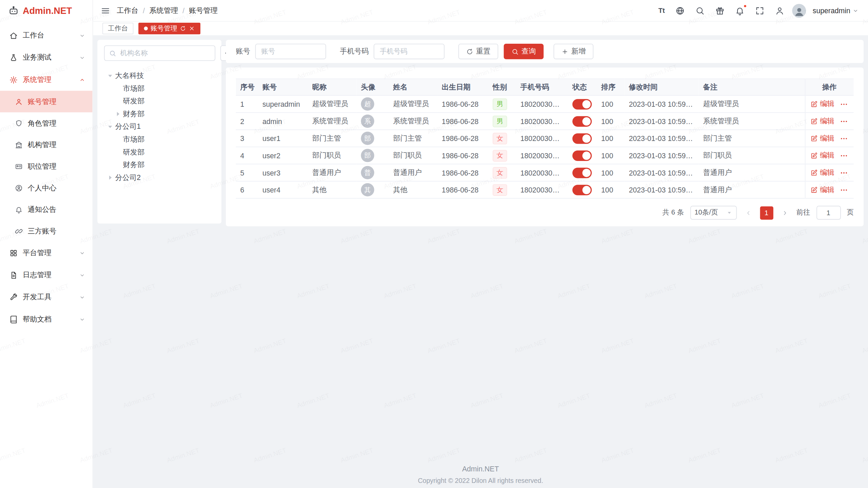 The height and width of the screenshot is (488, 868). What do you see at coordinates (165, 53) in the screenshot?
I see `org-search-input` at bounding box center [165, 53].